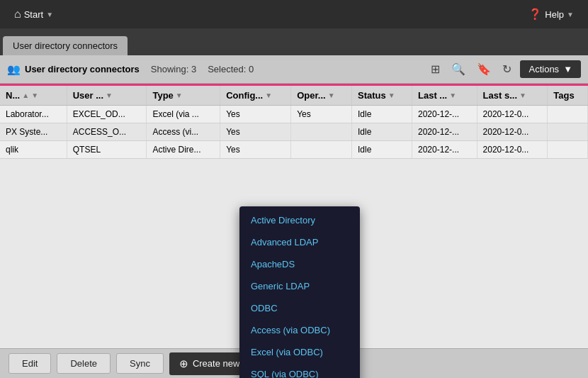 The image size is (588, 378). Describe the element at coordinates (82, 70) in the screenshot. I see `toolbar-title: User directory connectors` at that location.